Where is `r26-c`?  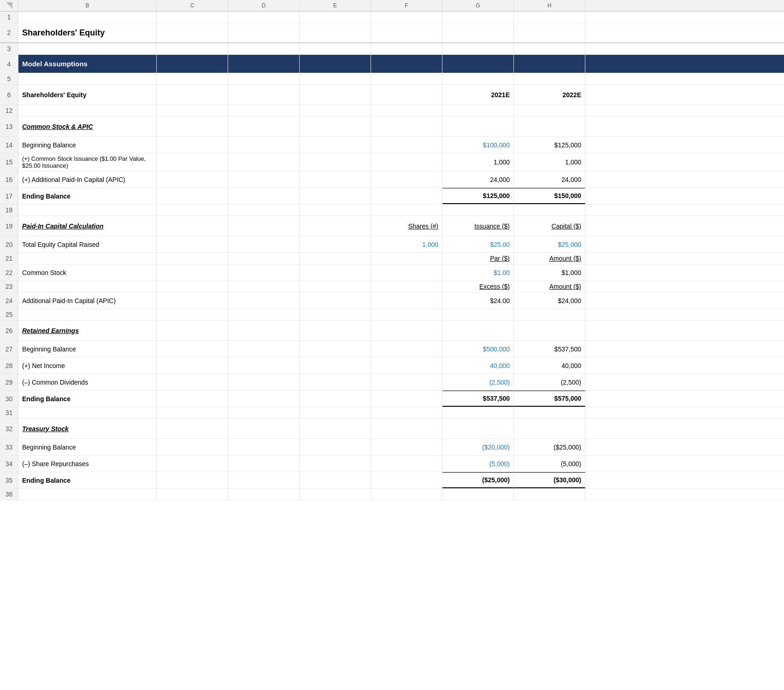
r26-c is located at coordinates (193, 331).